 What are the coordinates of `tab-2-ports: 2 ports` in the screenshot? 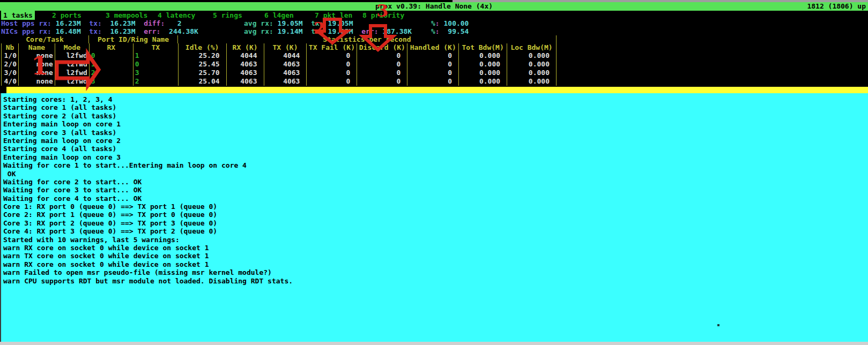 It's located at (66, 15).